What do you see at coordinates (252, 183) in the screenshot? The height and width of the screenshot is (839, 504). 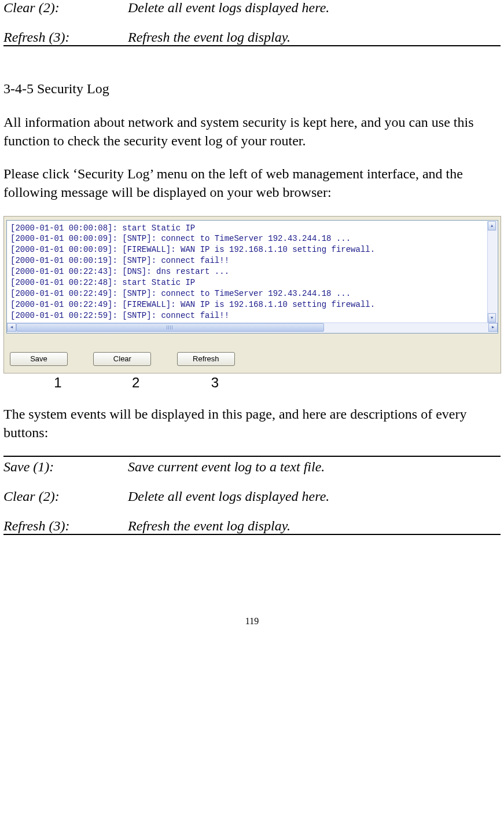 I see `section-para-2: Please click ‘Security Log’ menu on the …` at bounding box center [252, 183].